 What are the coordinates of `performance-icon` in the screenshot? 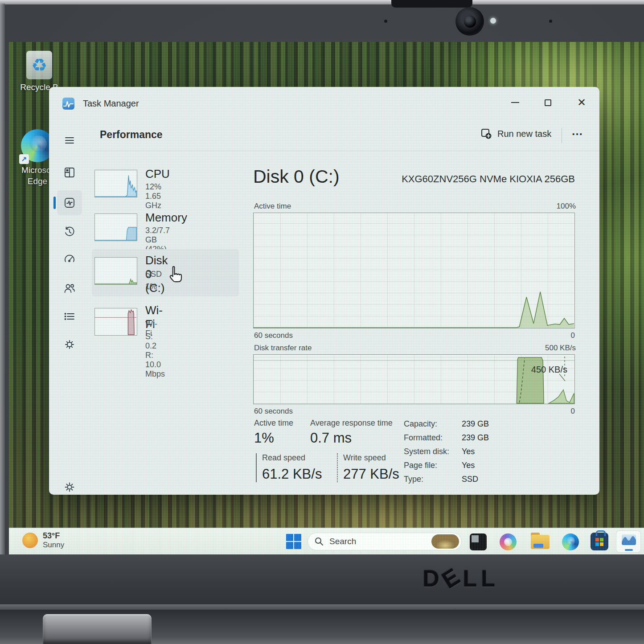 It's located at (70, 203).